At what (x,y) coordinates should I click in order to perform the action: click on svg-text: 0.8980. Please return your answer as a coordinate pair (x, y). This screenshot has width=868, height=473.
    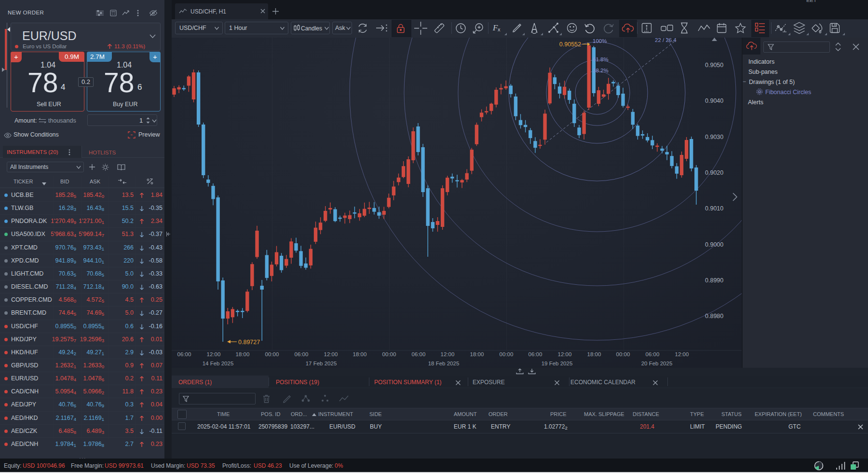
    Looking at the image, I should click on (714, 316).